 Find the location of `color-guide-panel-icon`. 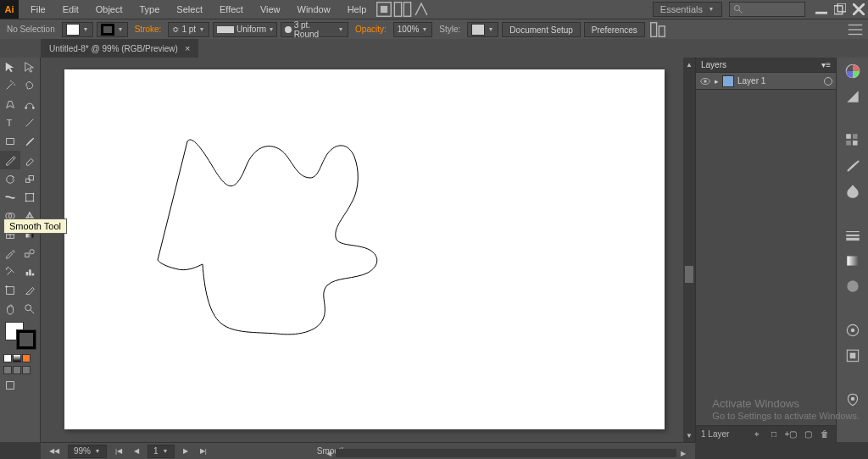

color-guide-panel-icon is located at coordinates (853, 97).